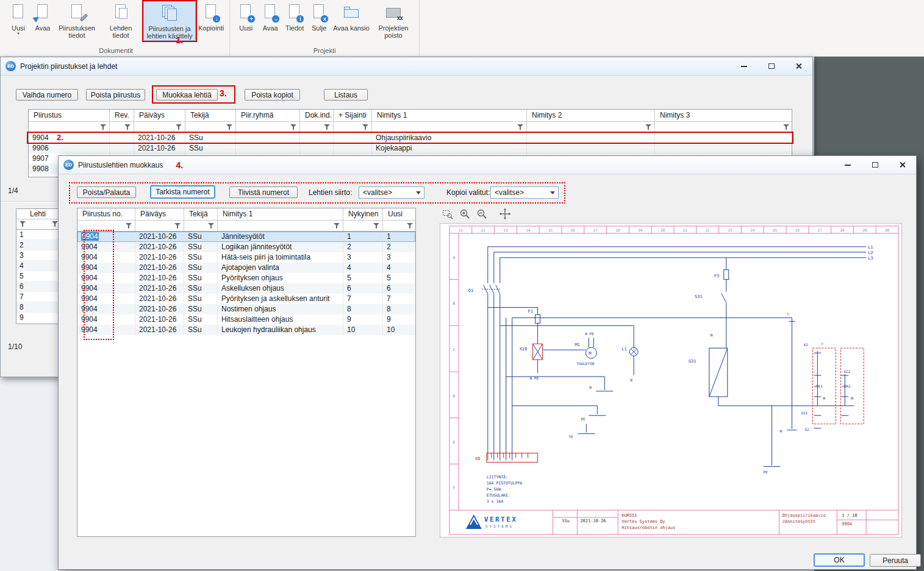  Describe the element at coordinates (482, 214) in the screenshot. I see `zoom-out-icon` at that location.